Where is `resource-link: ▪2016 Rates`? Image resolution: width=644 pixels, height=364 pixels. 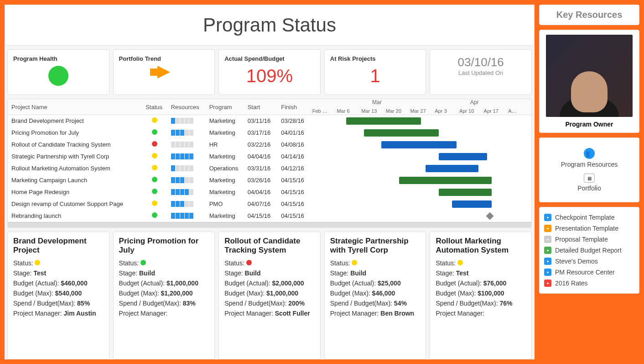
resource-link: ▪2016 Rates is located at coordinates (589, 283).